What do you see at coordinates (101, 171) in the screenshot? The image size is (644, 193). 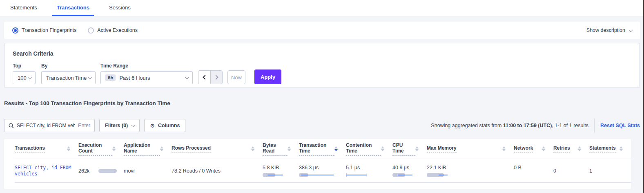 I see `cell-execution-count: 262k` at bounding box center [101, 171].